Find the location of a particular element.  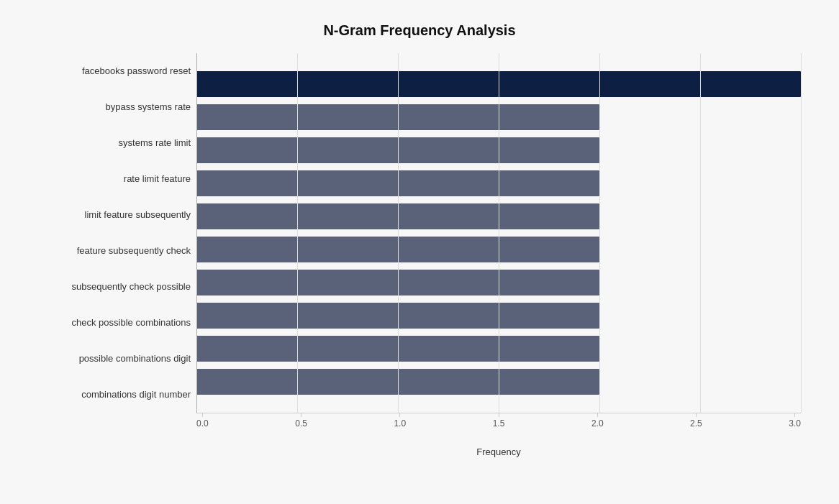

y-label: limit feature subsequently is located at coordinates (117, 215).